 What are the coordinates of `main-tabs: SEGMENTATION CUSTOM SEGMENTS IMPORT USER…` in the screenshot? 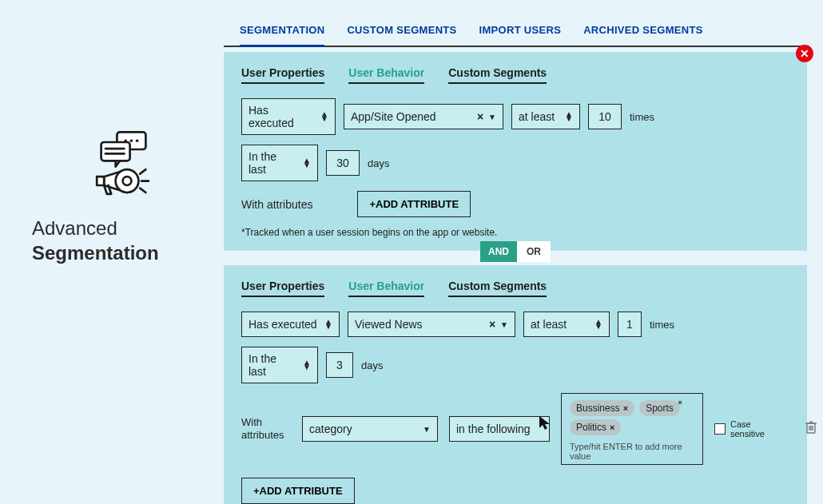 It's located at (515, 35).